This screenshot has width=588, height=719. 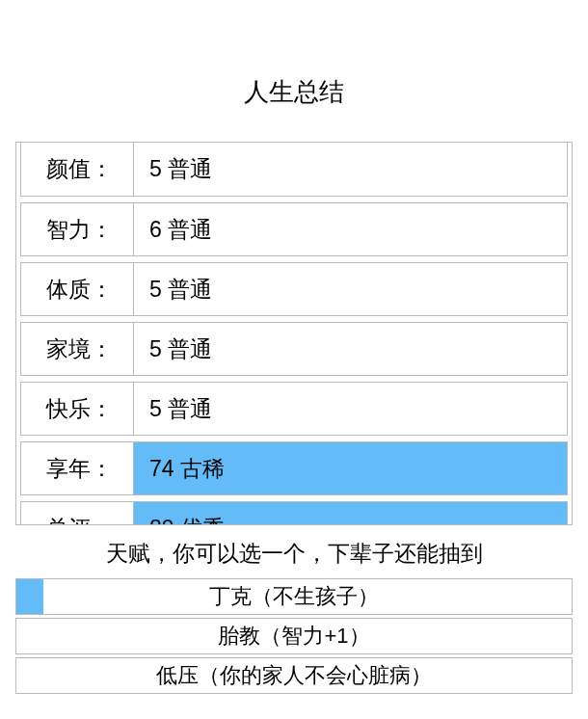 I want to click on stat-row: 家境： 5 普通, so click(x=294, y=349).